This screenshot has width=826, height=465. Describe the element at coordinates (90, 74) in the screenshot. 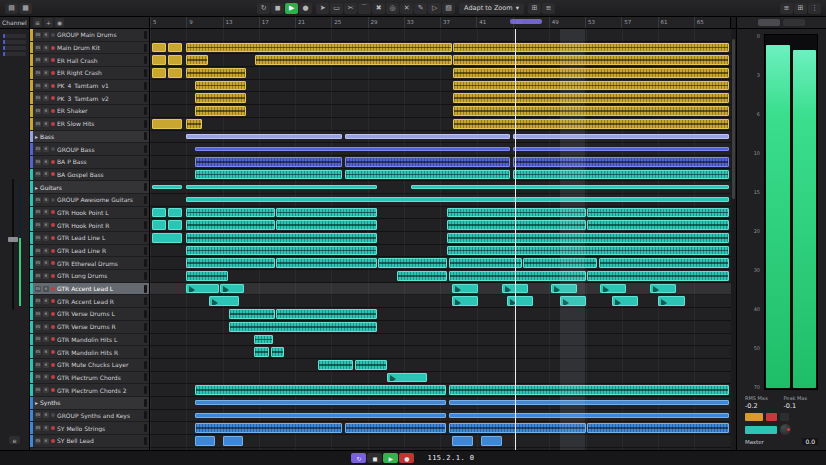

I see `track-row: msER Right Crash` at that location.